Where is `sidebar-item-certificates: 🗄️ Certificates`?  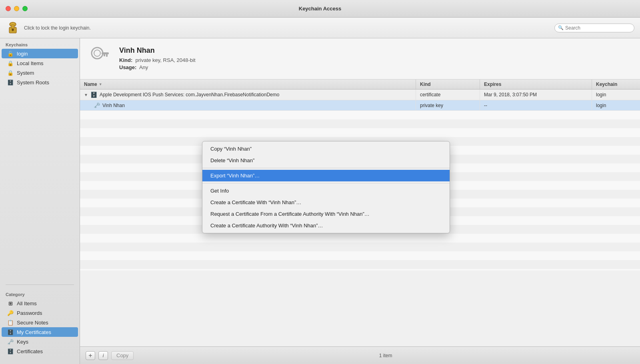 sidebar-item-certificates: 🗄️ Certificates is located at coordinates (40, 351).